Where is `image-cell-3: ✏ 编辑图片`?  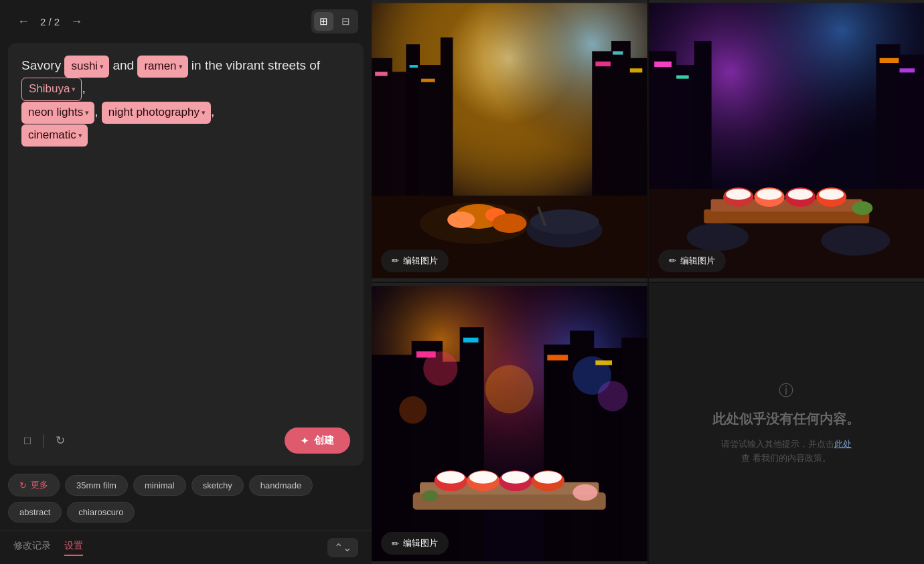
image-cell-3: ✏ 编辑图片 is located at coordinates (510, 424).